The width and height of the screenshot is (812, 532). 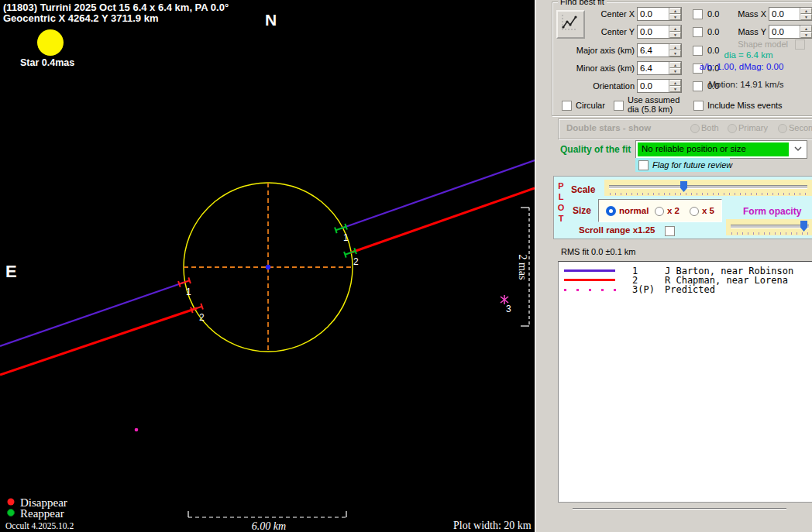 I want to click on size-x5-label: x 5, so click(x=708, y=211).